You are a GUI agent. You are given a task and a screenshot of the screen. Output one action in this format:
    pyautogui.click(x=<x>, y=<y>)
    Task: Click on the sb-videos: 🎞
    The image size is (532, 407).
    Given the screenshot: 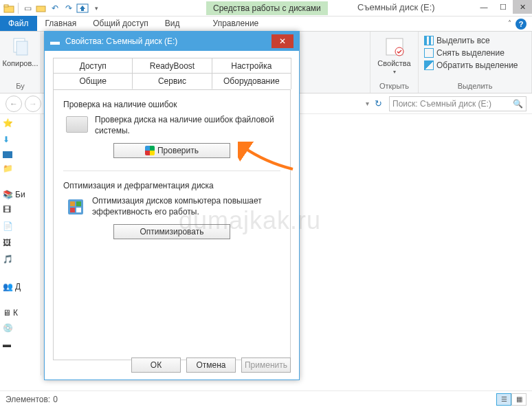 What is the action you would take?
    pyautogui.click(x=21, y=210)
    